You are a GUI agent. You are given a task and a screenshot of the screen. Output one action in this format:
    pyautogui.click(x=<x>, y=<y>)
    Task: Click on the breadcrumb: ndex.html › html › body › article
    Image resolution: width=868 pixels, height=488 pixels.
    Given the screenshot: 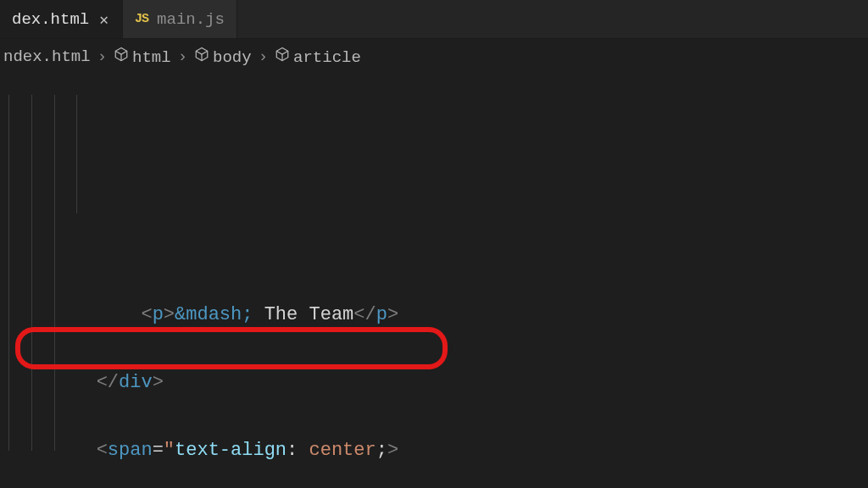 What is the action you would take?
    pyautogui.click(x=434, y=57)
    